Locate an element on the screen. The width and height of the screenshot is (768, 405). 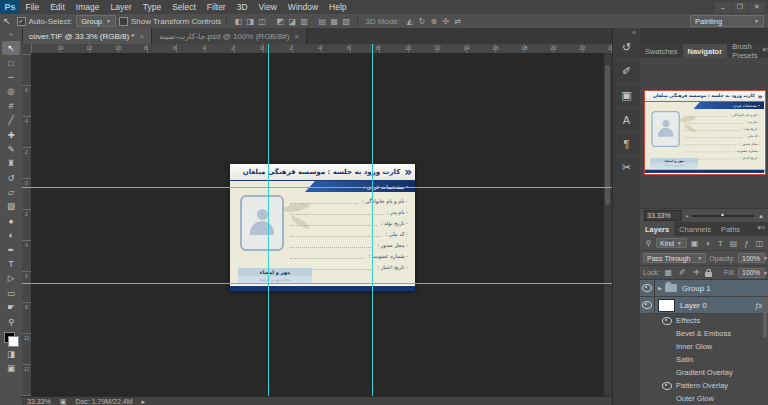
quick-mask-button: ◨ is located at coordinates (11, 354).